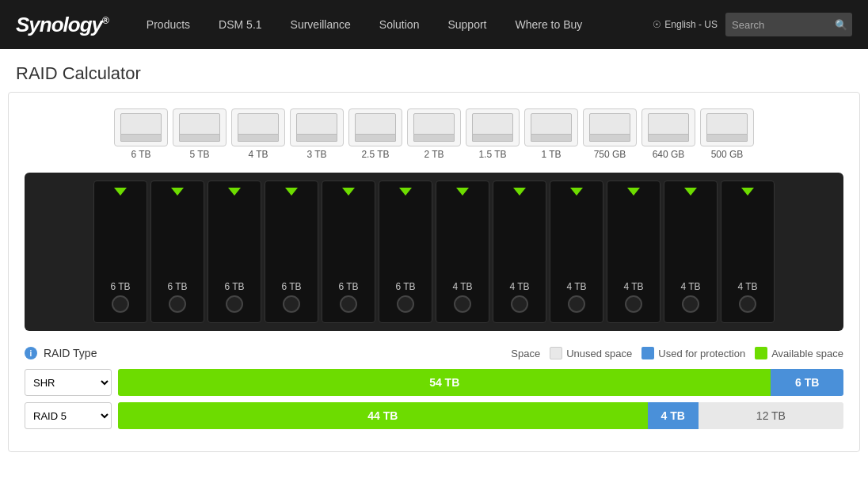 Image resolution: width=868 pixels, height=502 pixels. Describe the element at coordinates (444, 382) in the screenshot. I see `bar-available: 54 TB` at that location.